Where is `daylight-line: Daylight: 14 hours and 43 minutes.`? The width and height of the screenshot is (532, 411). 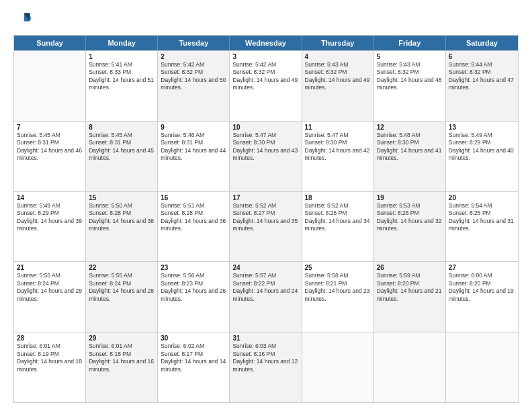
daylight-line: Daylight: 14 hours and 43 minutes. is located at coordinates (265, 154).